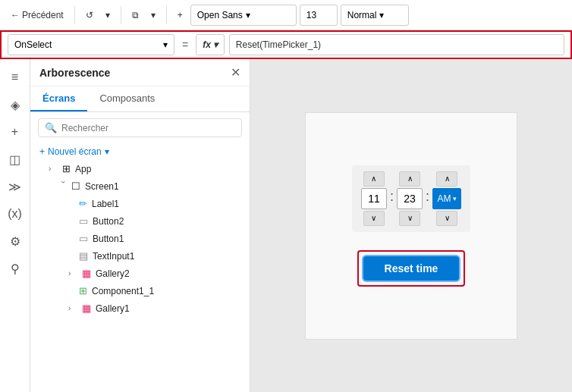  I want to click on back-icon: ←, so click(15, 15).